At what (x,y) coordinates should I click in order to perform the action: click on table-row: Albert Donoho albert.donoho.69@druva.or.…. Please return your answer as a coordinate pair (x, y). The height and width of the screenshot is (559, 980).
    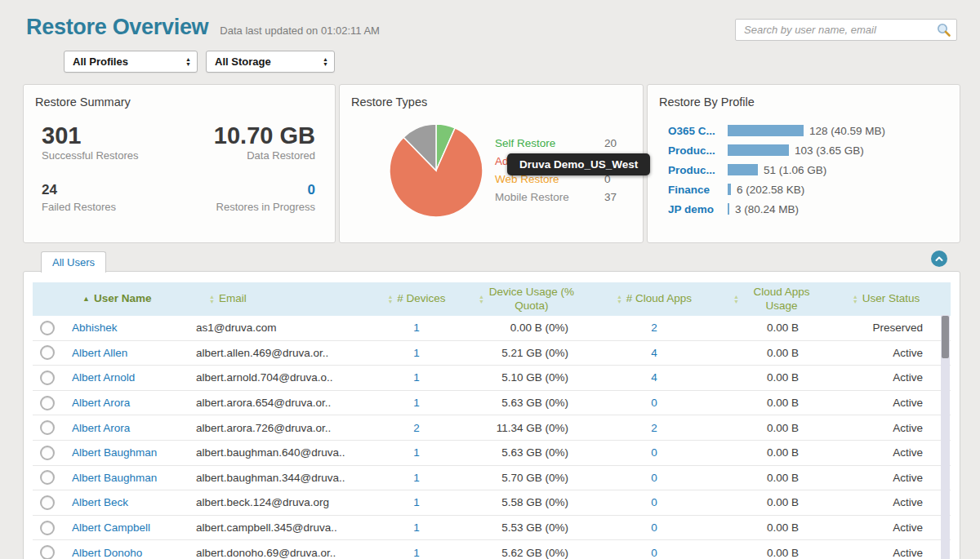
    Looking at the image, I should click on (492, 550).